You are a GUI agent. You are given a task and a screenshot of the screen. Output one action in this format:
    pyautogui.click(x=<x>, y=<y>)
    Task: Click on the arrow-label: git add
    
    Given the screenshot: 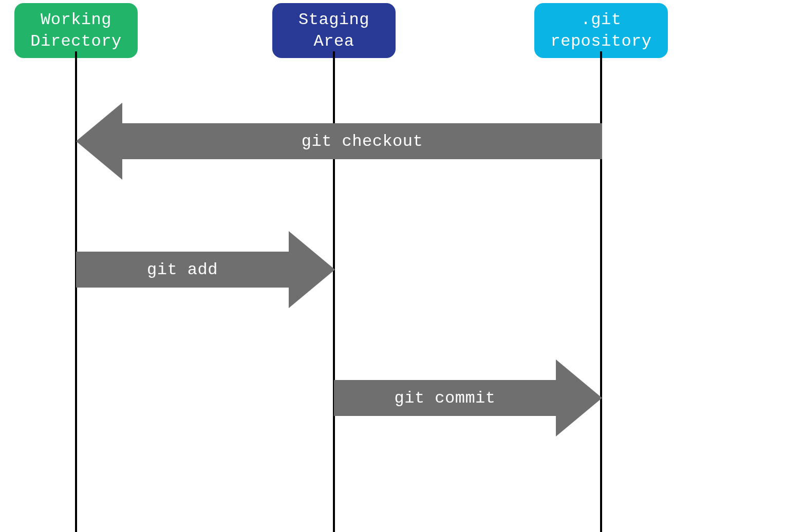 What is the action you would take?
    pyautogui.click(x=182, y=270)
    